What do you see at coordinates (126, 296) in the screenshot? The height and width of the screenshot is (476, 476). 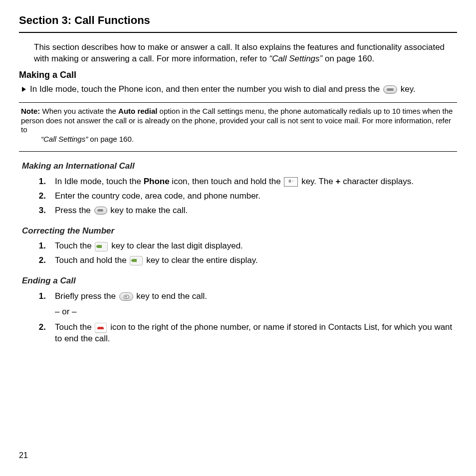 I see `end-key-icon` at bounding box center [126, 296].